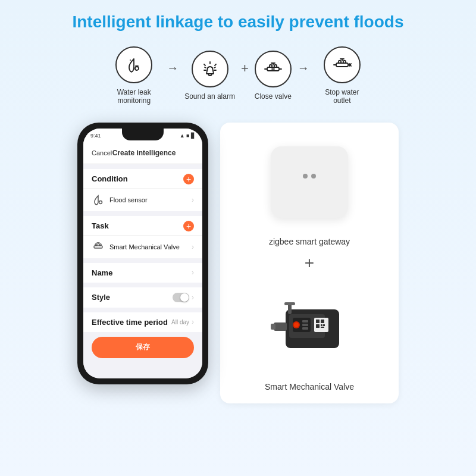  I want to click on effective-chevron-icon: ›, so click(193, 322).